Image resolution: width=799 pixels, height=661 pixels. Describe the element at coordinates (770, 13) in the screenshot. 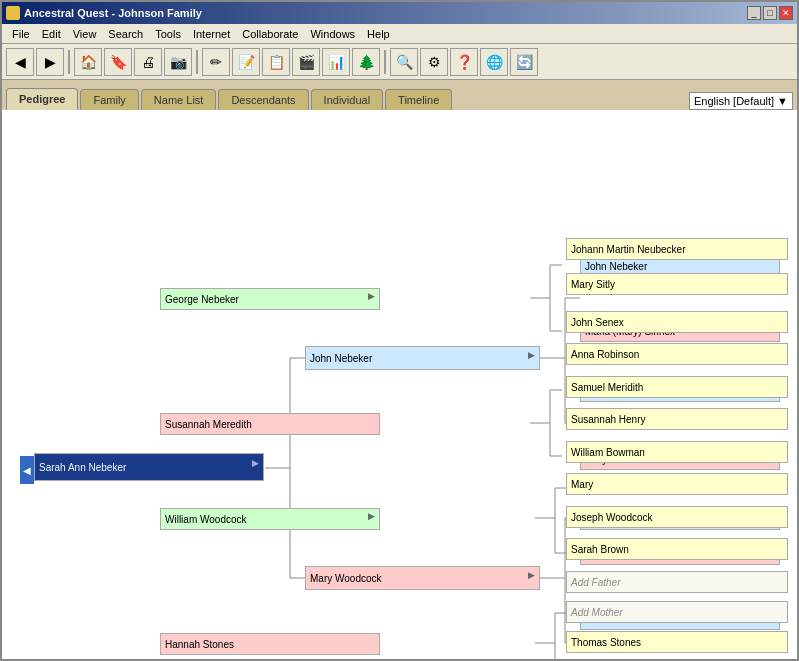

I see `maximize-button: □` at that location.